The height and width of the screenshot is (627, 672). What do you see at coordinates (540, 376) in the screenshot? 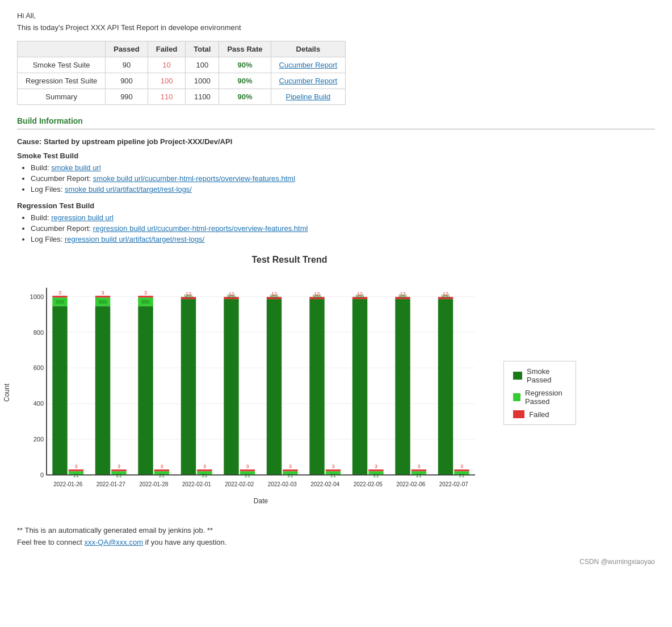
I see `legend-smoke-passed: Smoke Passed` at bounding box center [540, 376].